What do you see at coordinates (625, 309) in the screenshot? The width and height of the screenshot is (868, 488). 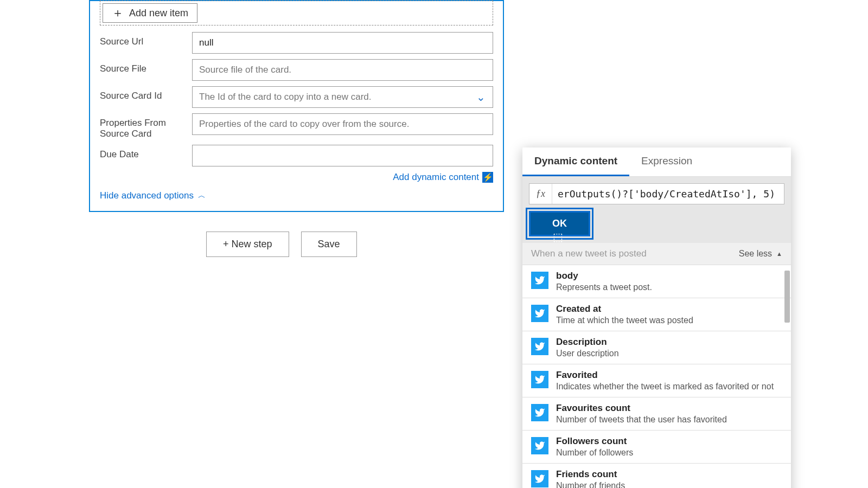 I see `item-title: Created at` at bounding box center [625, 309].